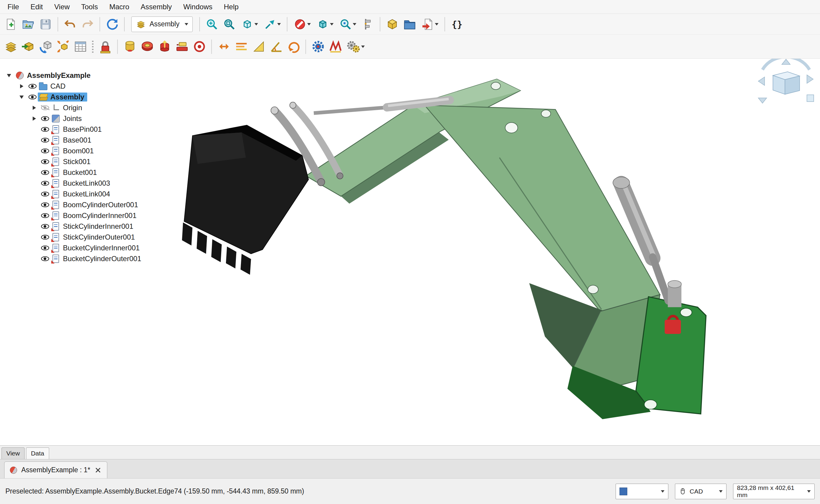  What do you see at coordinates (272, 24) in the screenshot?
I see `navigation-cursor-button` at bounding box center [272, 24].